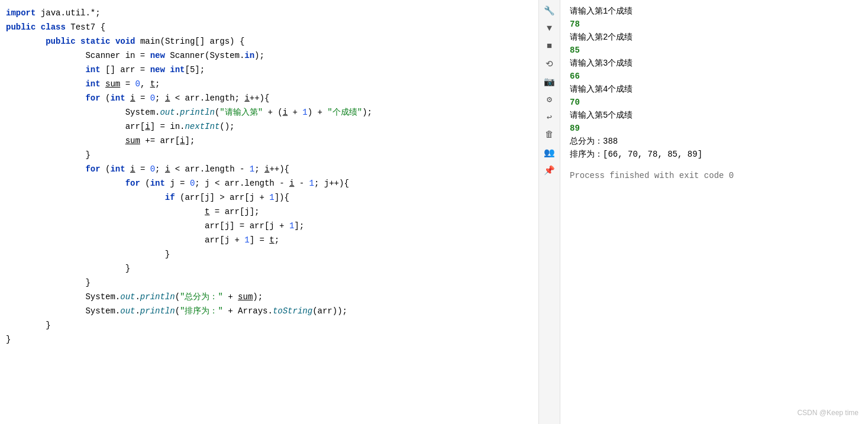 The image size is (868, 424). I want to click on output-prompt: 请输入第3个成绩, so click(714, 63).